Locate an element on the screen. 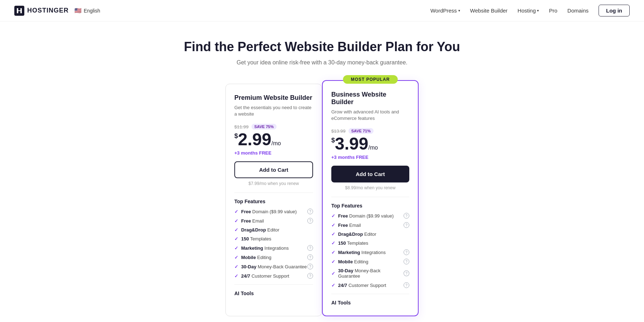  plan-card-business: MOST POPULAR Business Website Builder Gr… is located at coordinates (370, 198).